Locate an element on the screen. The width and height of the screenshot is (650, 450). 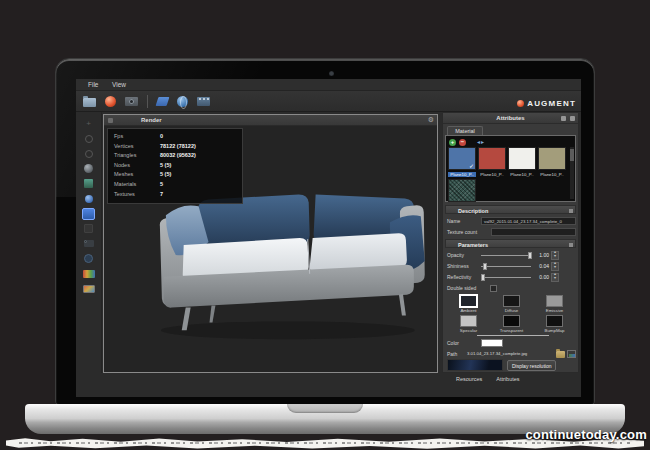
reflectivity-slider is located at coordinates (506, 277).